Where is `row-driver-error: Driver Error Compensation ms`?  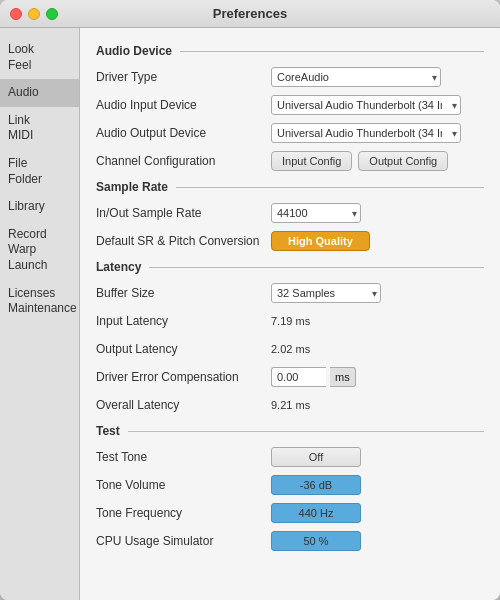
row-driver-error: Driver Error Compensation ms is located at coordinates (290, 377).